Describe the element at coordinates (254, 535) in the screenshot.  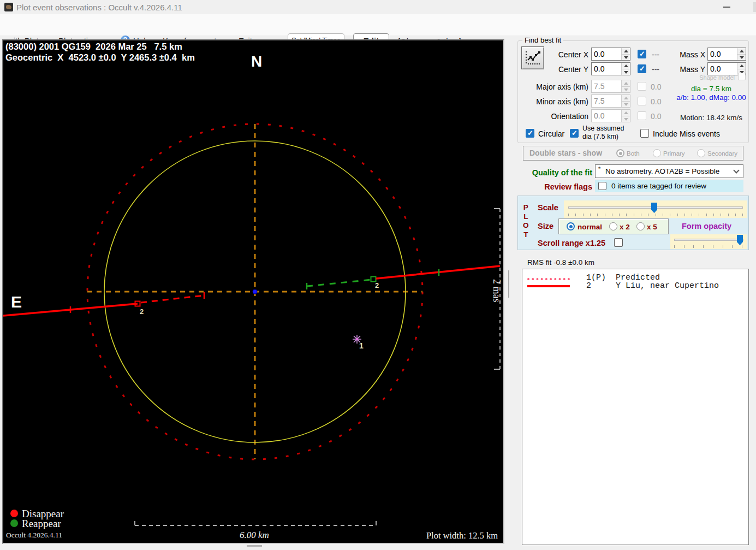
I see `scale-bar-label: 6.00 km` at that location.